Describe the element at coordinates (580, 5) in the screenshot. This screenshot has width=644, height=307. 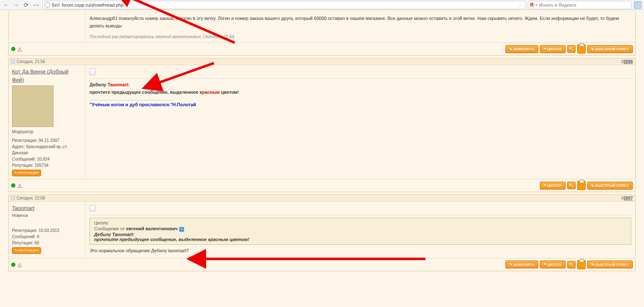
I see `yandex-search-box: Я ▾` at that location.